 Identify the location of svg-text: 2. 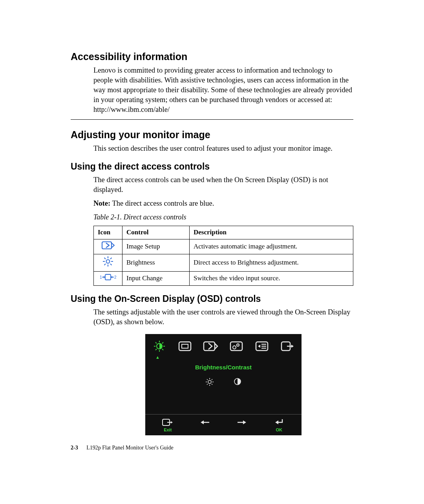
(115, 277).